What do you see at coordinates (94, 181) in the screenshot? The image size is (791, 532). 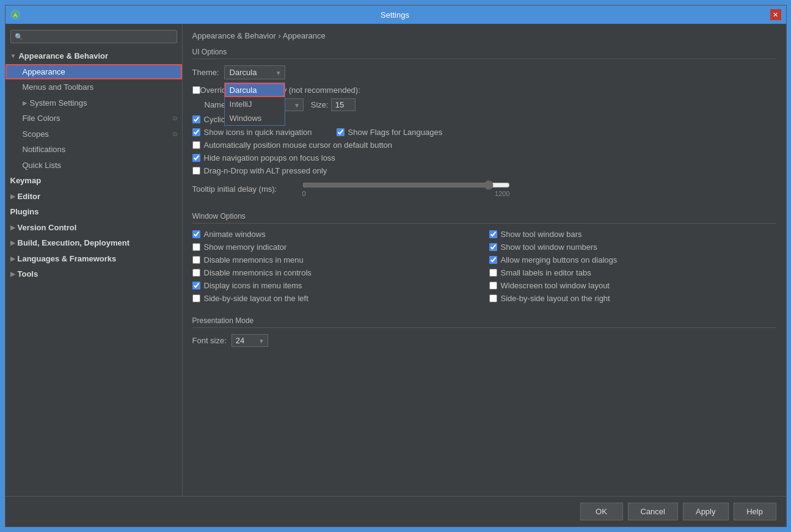 I see `sidebar-item-keymap: Keymap` at bounding box center [94, 181].